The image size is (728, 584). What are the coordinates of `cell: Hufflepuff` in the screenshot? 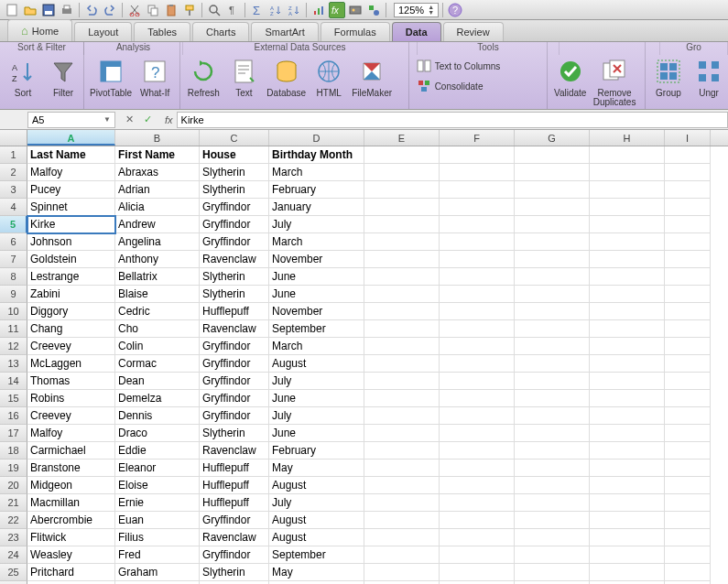 It's located at (234, 485).